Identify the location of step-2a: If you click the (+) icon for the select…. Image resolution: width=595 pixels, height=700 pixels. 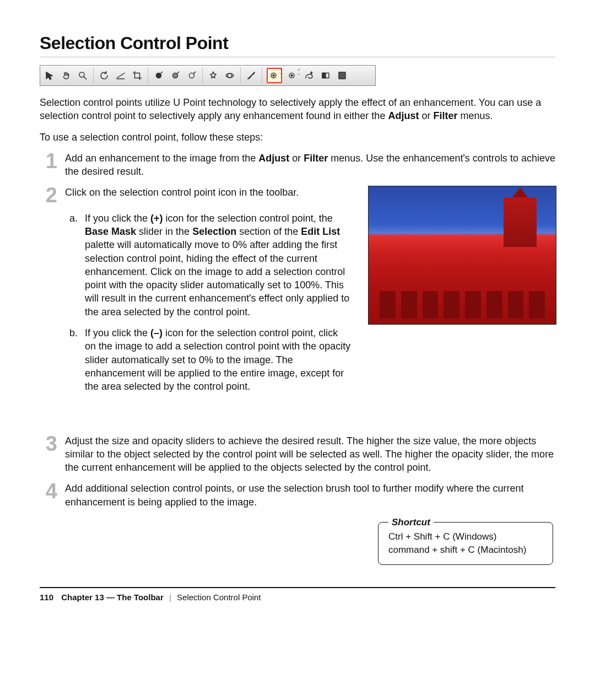
(216, 265).